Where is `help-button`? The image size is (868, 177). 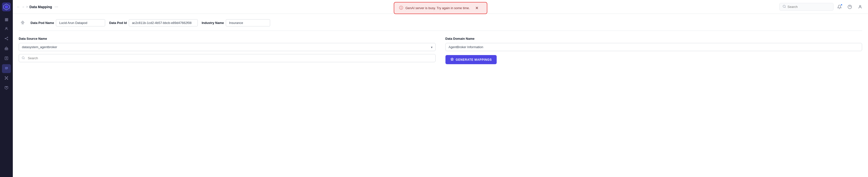 help-button is located at coordinates (850, 7).